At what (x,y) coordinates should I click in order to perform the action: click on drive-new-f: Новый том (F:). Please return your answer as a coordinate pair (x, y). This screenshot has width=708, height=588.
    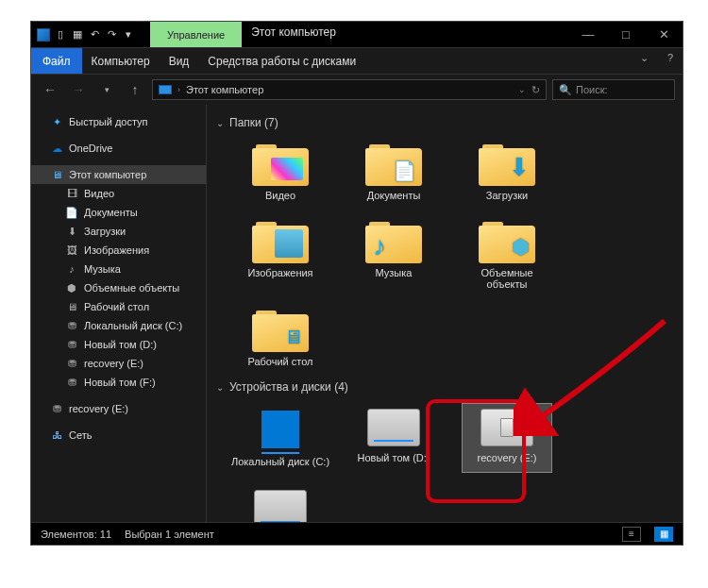
    Looking at the image, I should click on (280, 503).